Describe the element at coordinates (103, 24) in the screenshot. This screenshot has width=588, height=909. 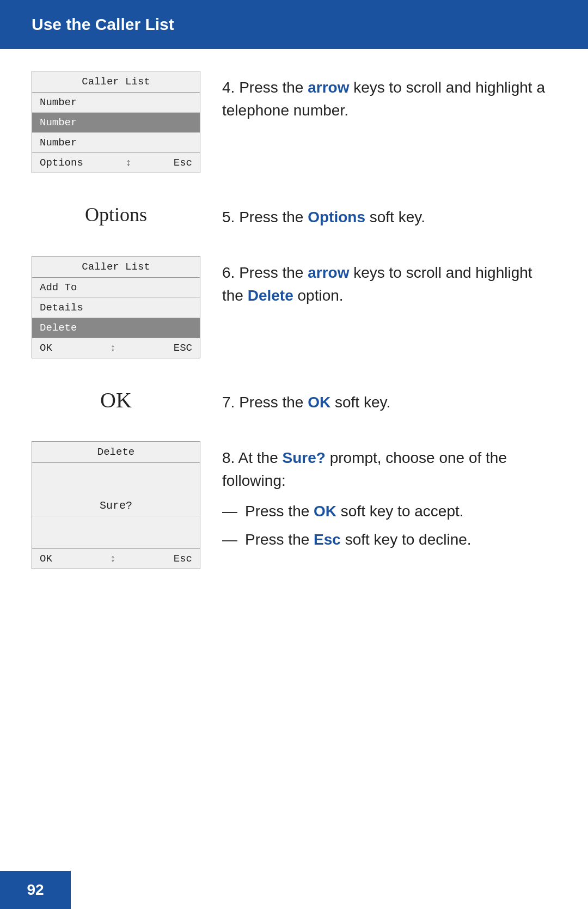
I see `page-title: Use the Caller List` at that location.